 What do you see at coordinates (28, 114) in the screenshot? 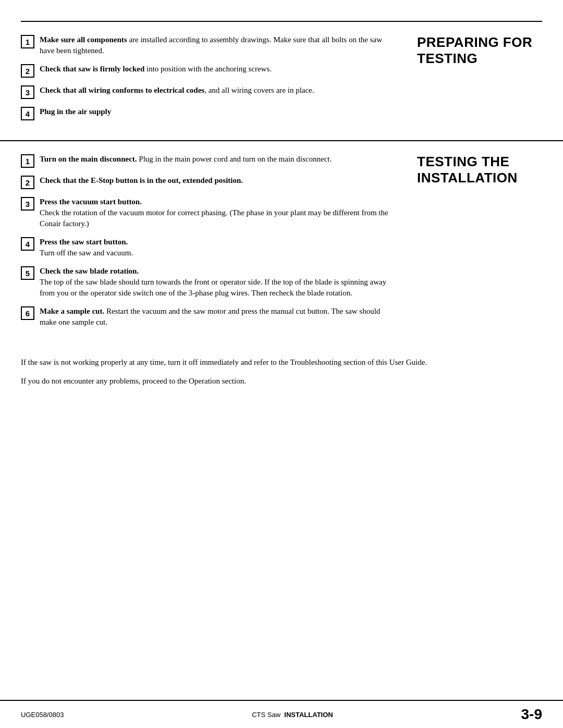
I see `step-num-preparing-4: 4` at bounding box center [28, 114].